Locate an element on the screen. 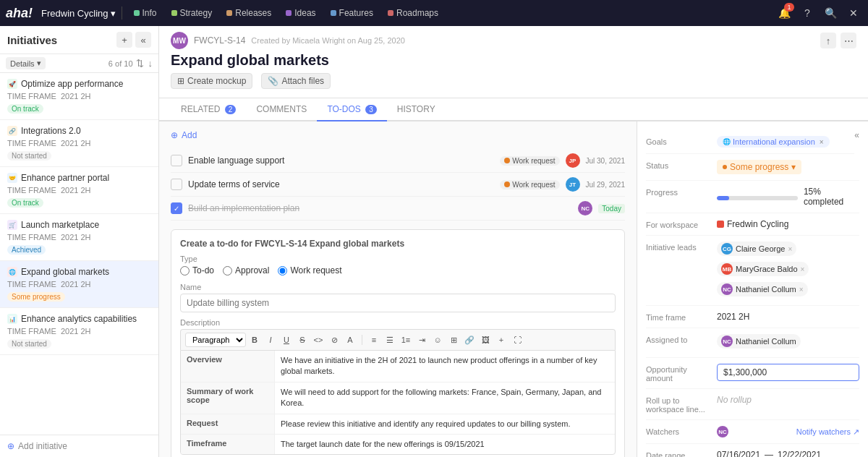  sidebar-item-3: 🤝 Enhance partner portal TIME FRAME 2021… is located at coordinates (80, 191).